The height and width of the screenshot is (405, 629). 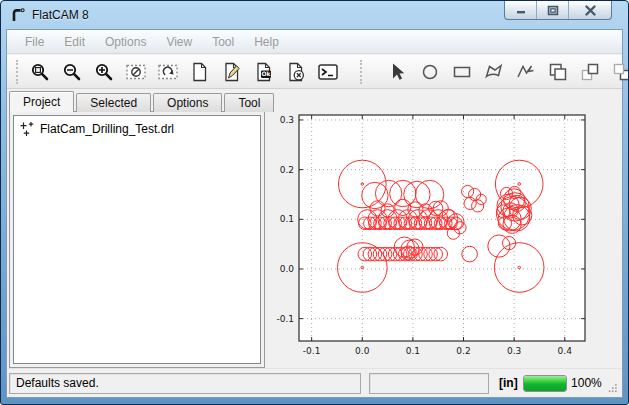 I want to click on tab-options: Options, so click(x=188, y=102).